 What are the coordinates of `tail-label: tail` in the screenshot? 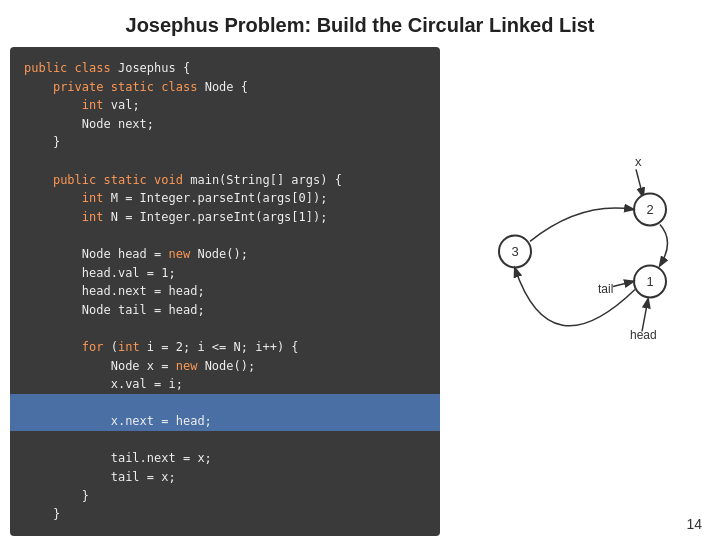 It's located at (606, 289).